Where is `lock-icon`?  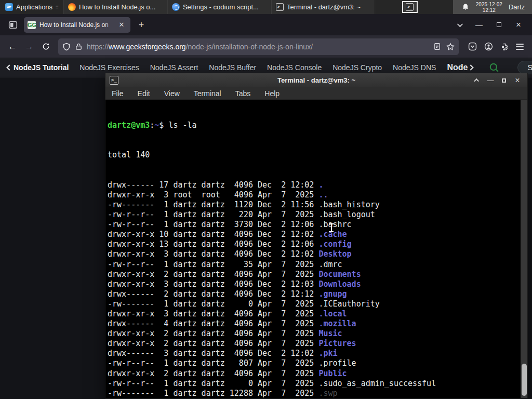 lock-icon is located at coordinates (79, 47).